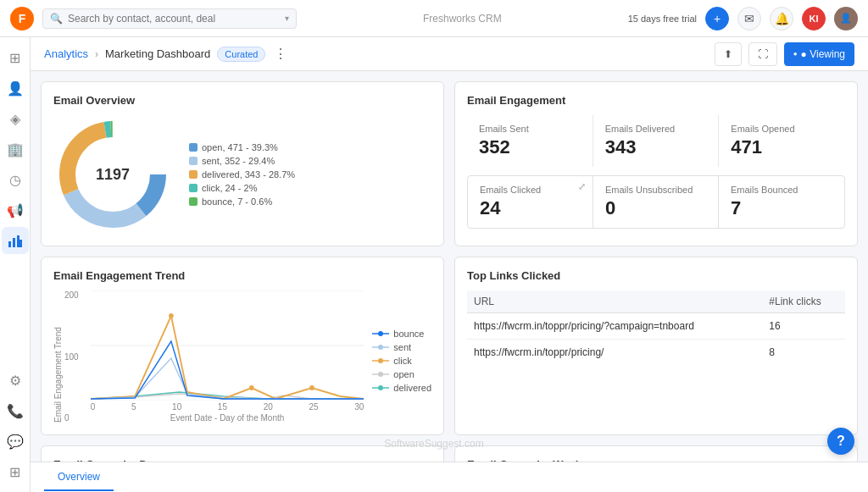  What do you see at coordinates (402, 357) in the screenshot?
I see `trend-legend: bounce sent click` at bounding box center [402, 357].